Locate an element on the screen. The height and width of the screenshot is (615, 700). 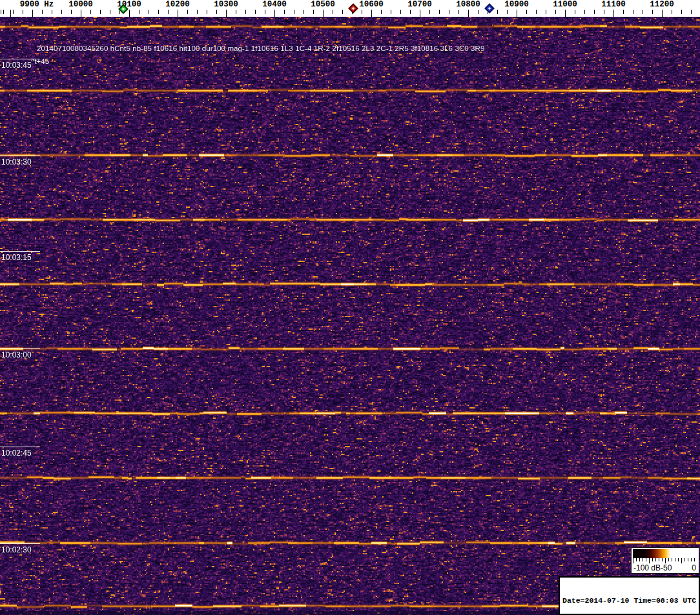
observation-info-box: Date=2014-07-10 Time=08:03 UTC Freq=143 … is located at coordinates (629, 596).